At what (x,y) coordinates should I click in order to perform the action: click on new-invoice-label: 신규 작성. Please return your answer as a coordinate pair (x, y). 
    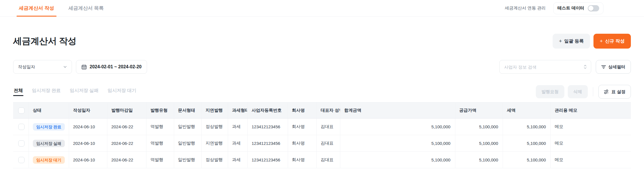
    Looking at the image, I should click on (615, 41).